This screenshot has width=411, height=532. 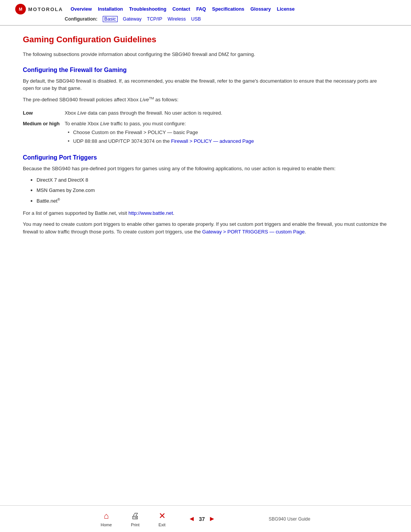 What do you see at coordinates (209, 201) in the screenshot?
I see `list-item-battle: Battle.net®` at bounding box center [209, 201].